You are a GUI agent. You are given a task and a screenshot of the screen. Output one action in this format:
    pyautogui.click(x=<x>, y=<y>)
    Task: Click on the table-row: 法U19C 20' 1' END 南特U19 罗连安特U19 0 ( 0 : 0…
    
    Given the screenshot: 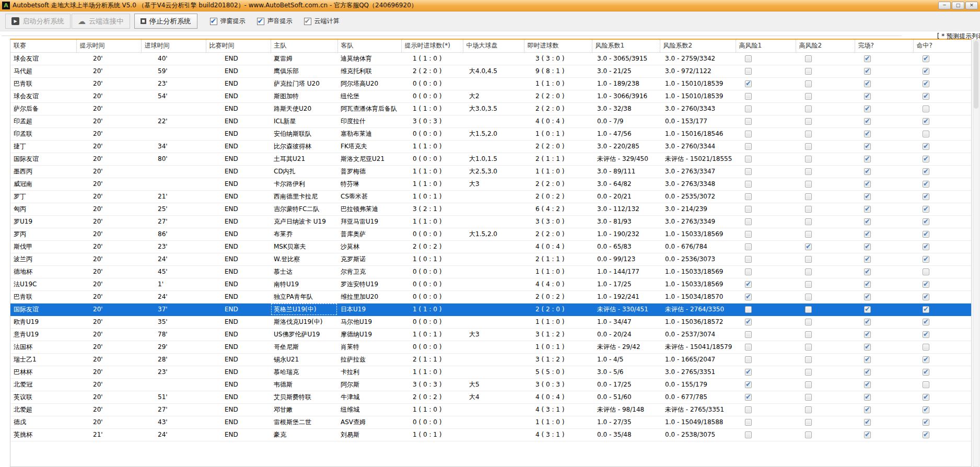 What is the action you would take?
    pyautogui.click(x=491, y=284)
    